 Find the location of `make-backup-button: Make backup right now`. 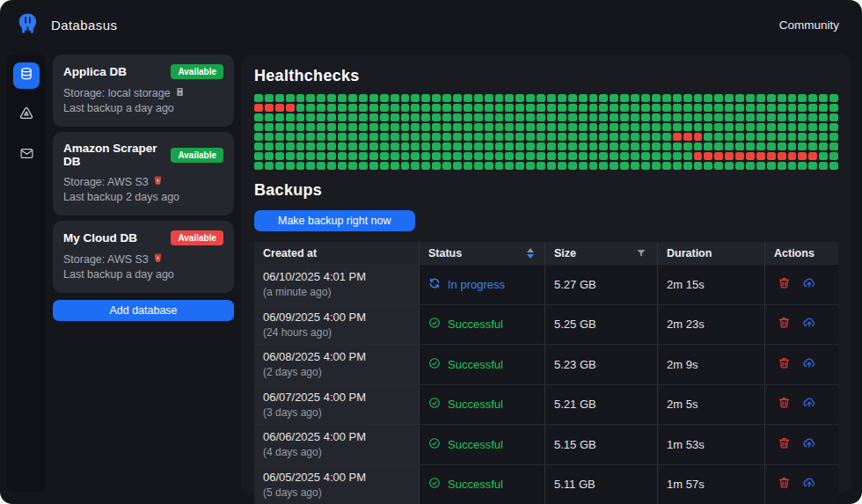

make-backup-button: Make backup right now is located at coordinates (334, 221).